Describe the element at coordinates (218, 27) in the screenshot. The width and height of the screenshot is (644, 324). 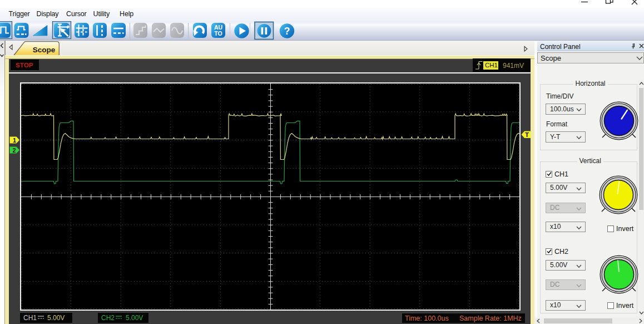
I see `svg-text: AU` at that location.